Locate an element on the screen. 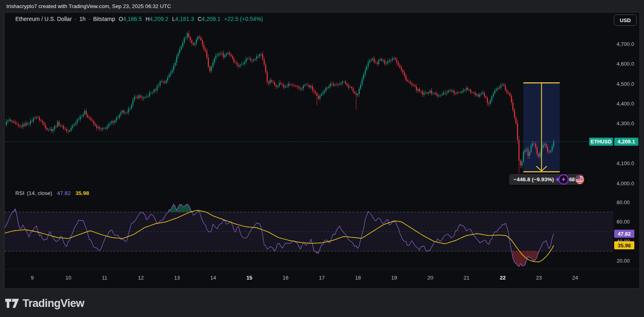 The height and width of the screenshot is (317, 644). ohlc-low: L4,181.3 is located at coordinates (183, 19).